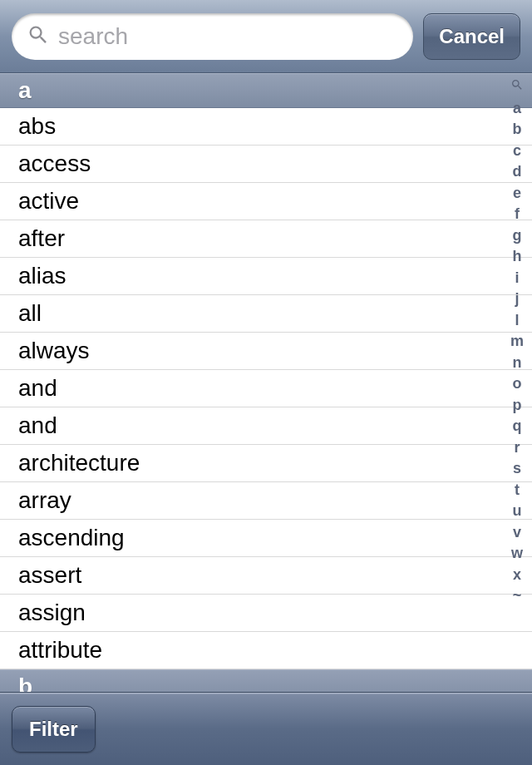  I want to click on index-letter: a, so click(517, 108).